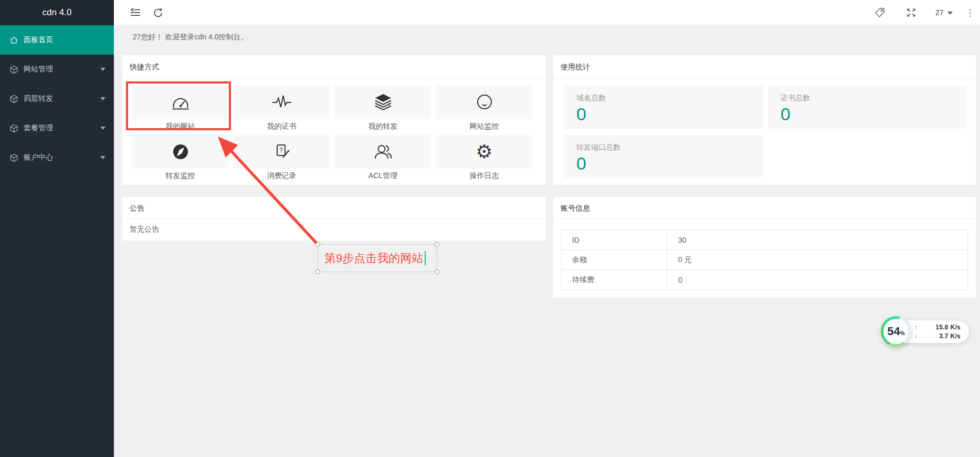 This screenshot has height=457, width=980. Describe the element at coordinates (615, 260) in the screenshot. I see `row-label: 余额` at that location.